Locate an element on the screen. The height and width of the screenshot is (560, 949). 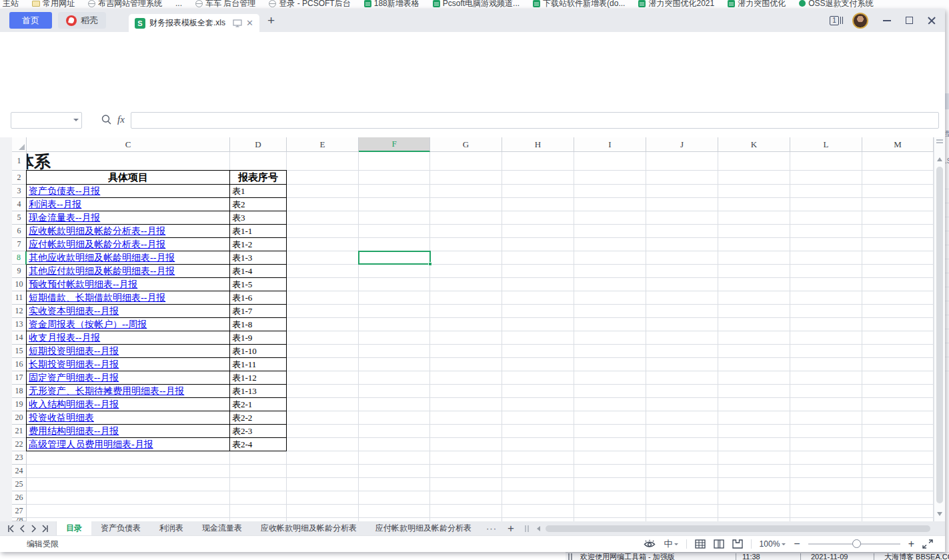
report-link-cell: 预收预付帐款明细表--月报 is located at coordinates (128, 285).